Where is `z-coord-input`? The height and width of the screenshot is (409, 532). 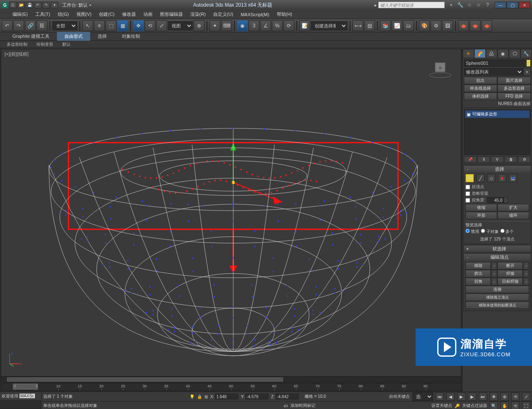 z-coord-input is located at coordinates (287, 397).